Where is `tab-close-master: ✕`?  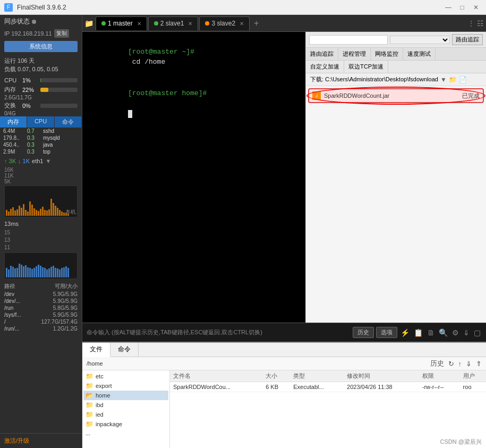
tab-close-master: ✕ is located at coordinates (139, 23).